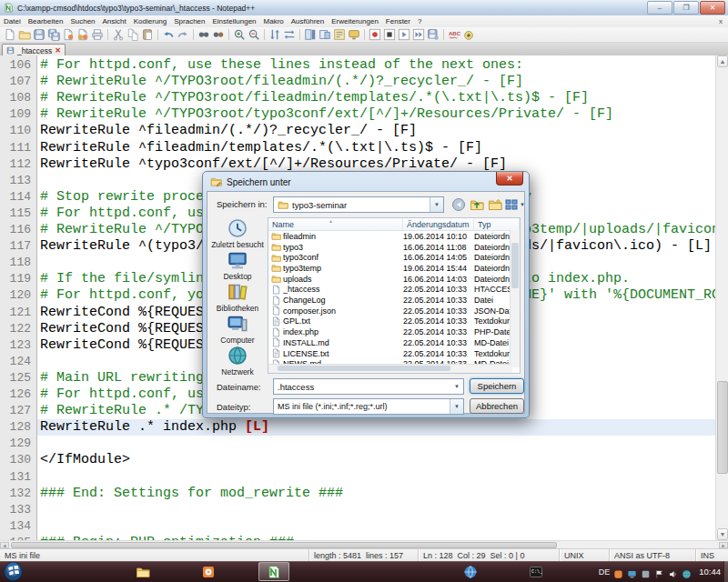  I want to click on taskbar-app-internet-browser, so click(470, 571).